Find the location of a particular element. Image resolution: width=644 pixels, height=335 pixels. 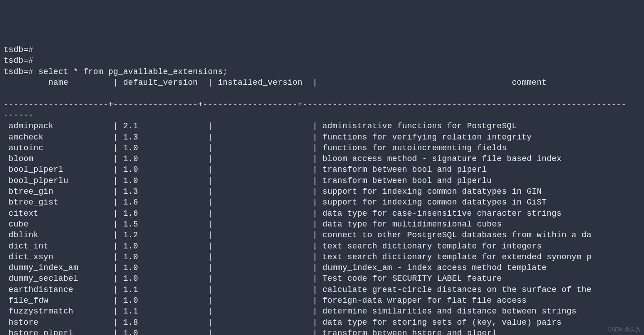

output-line: bool_plperlu | 1.0 | | transform between… is located at coordinates (324, 181).